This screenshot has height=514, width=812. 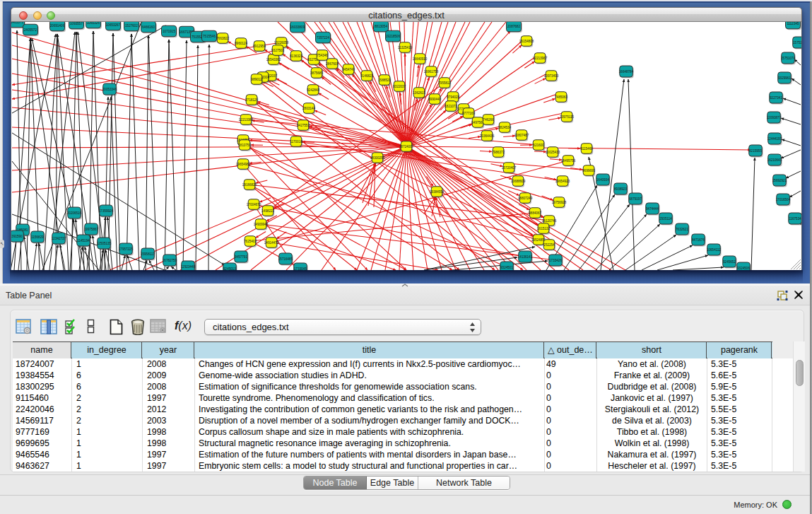 I want to click on svg-text: 13226058, so click(x=281, y=42).